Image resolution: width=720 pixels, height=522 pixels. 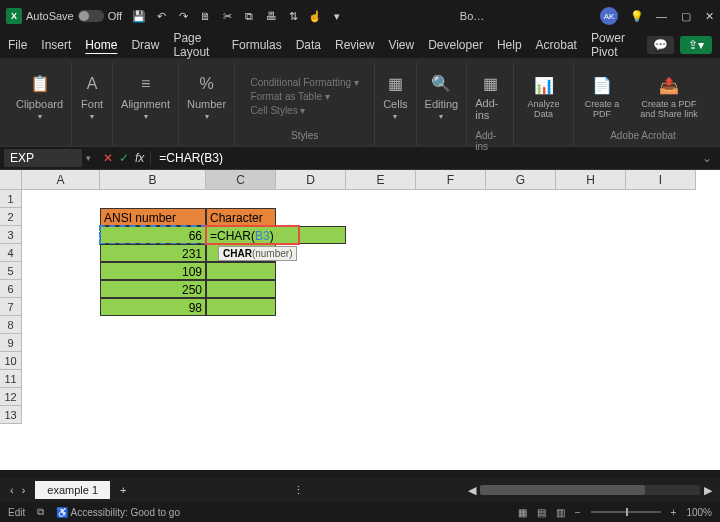 I want to click on cell-c7, so click(x=241, y=307).